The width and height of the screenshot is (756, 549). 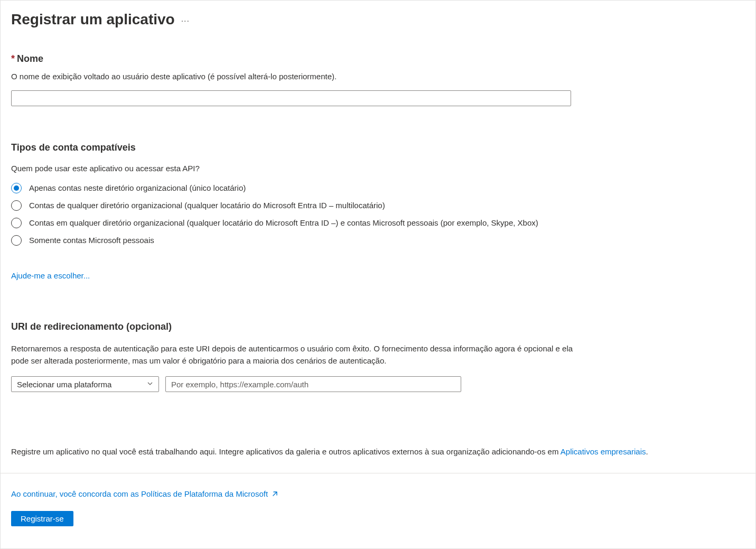 What do you see at coordinates (92, 240) in the screenshot?
I see `radio-label: Somente contas Microsoft pessoais` at bounding box center [92, 240].